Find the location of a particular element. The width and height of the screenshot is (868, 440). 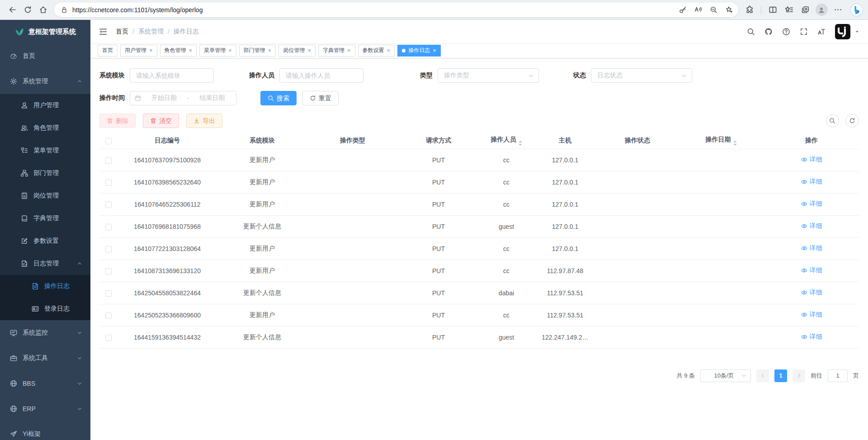

github-link is located at coordinates (769, 32).